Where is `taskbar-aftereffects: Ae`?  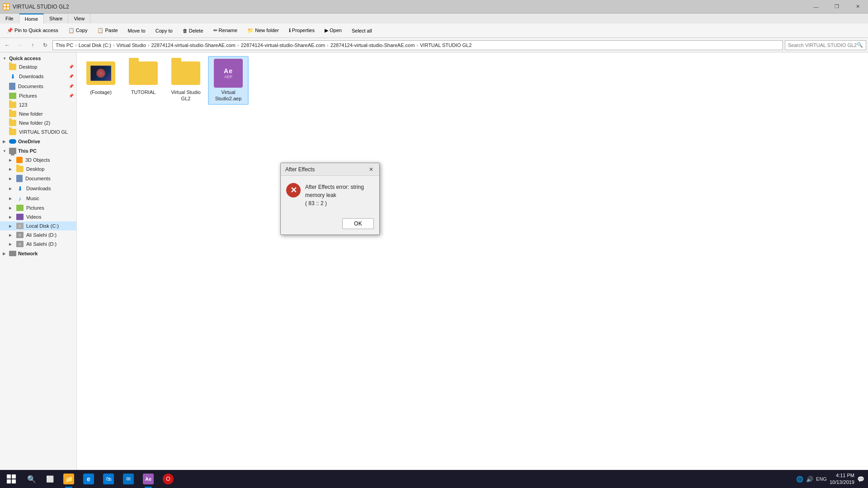 taskbar-aftereffects: Ae is located at coordinates (148, 479).